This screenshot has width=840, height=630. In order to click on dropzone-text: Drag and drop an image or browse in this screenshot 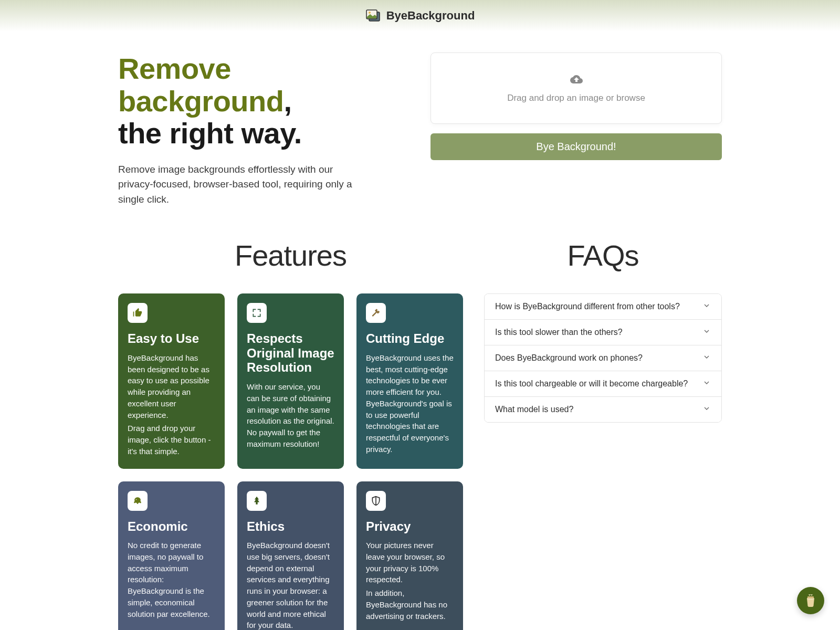, I will do `click(576, 98)`.